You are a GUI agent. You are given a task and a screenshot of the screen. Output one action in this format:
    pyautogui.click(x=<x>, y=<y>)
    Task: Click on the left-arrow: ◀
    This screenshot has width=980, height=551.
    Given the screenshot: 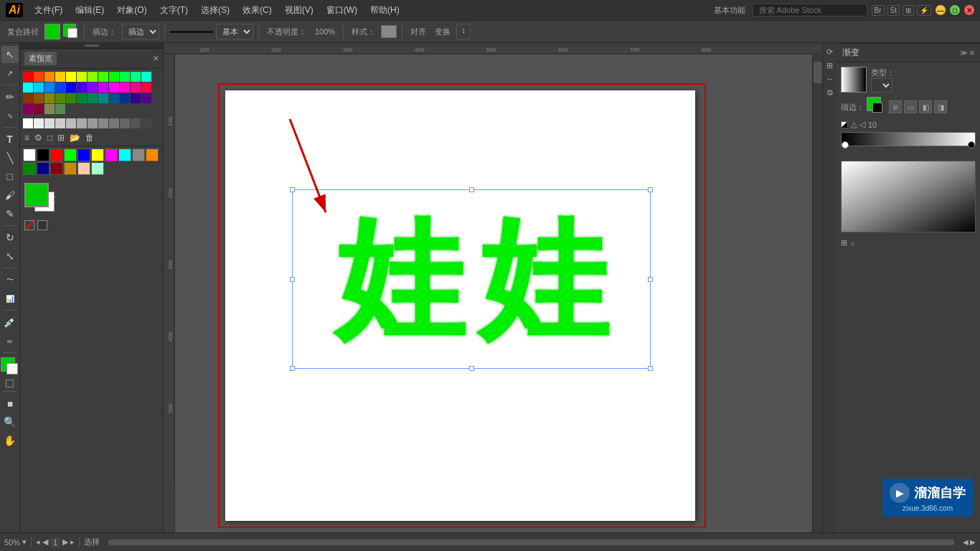 What is the action you would take?
    pyautogui.click(x=966, y=542)
    